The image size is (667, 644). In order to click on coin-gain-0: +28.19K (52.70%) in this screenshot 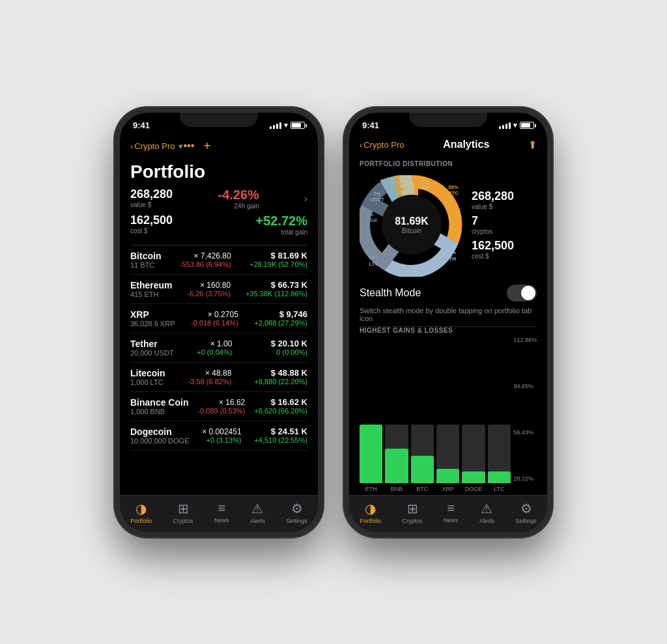, I will do `click(279, 264)`.